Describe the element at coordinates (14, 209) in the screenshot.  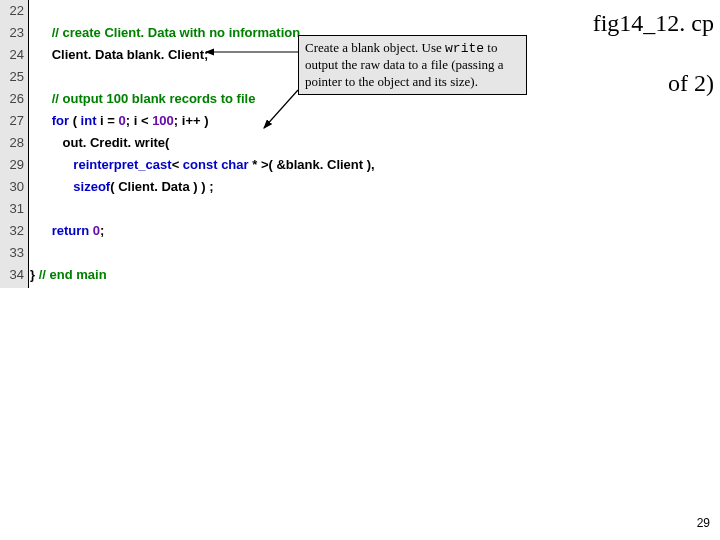
I see `line-number: 31` at that location.